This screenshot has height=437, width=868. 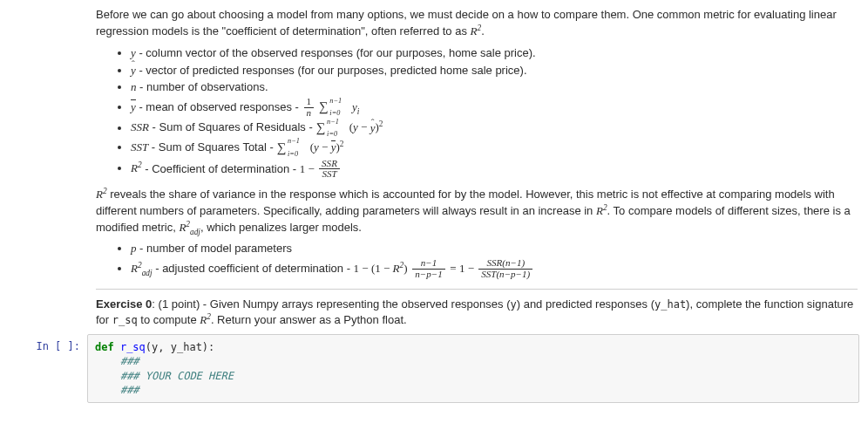 What do you see at coordinates (477, 290) in the screenshot?
I see `divider` at bounding box center [477, 290].